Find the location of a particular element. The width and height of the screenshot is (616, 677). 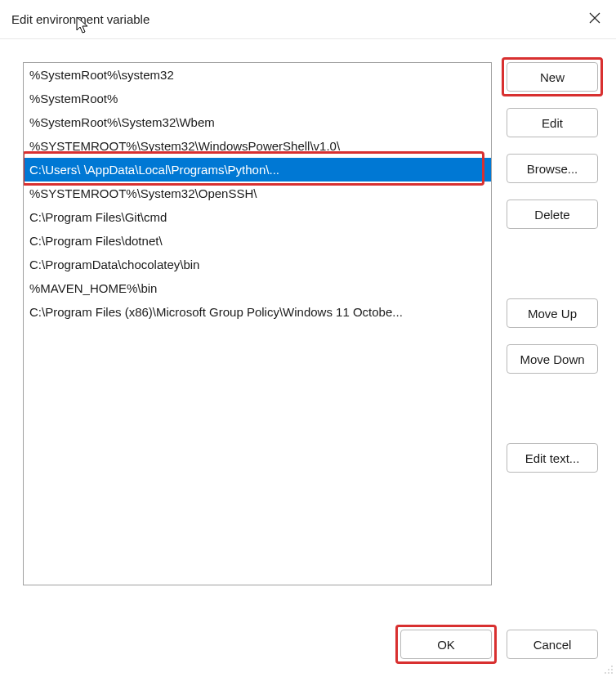

list-item: %SystemRoot% is located at coordinates (257, 98).